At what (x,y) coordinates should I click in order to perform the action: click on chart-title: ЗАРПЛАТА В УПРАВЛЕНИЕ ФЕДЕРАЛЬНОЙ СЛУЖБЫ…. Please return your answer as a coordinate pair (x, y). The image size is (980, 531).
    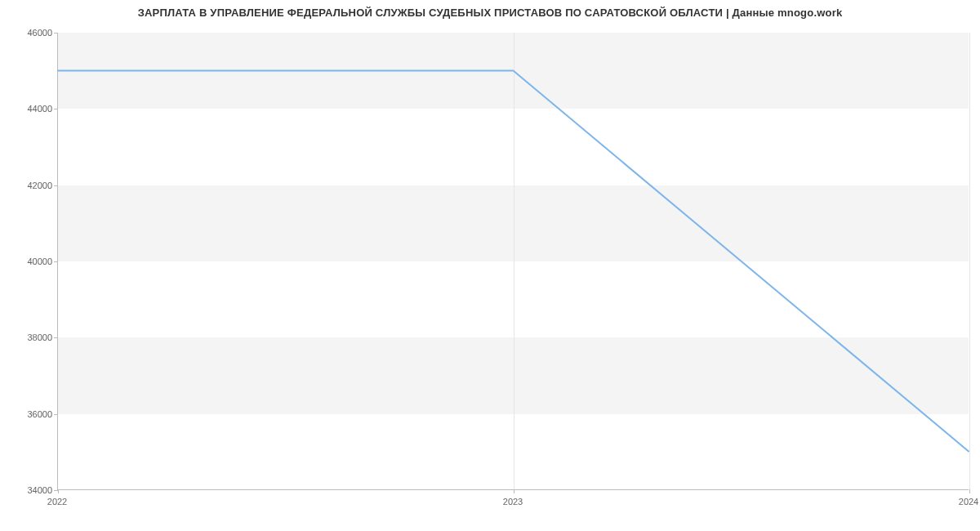
    Looking at the image, I should click on (490, 13).